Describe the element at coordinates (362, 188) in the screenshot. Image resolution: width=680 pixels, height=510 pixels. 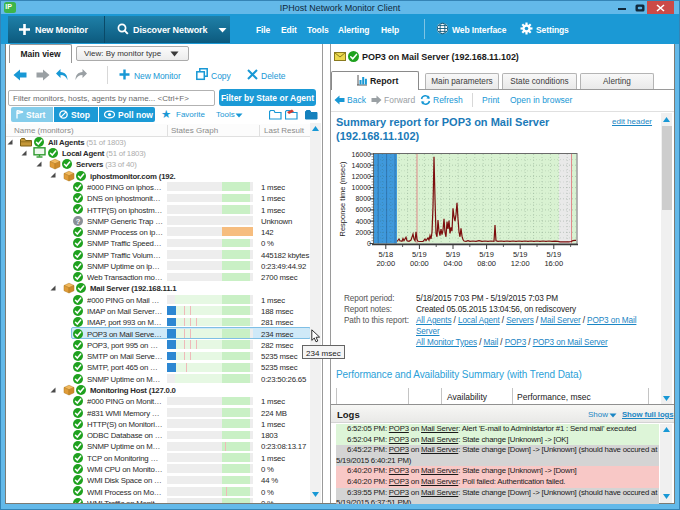
I see `svg-text: 10000` at that location.